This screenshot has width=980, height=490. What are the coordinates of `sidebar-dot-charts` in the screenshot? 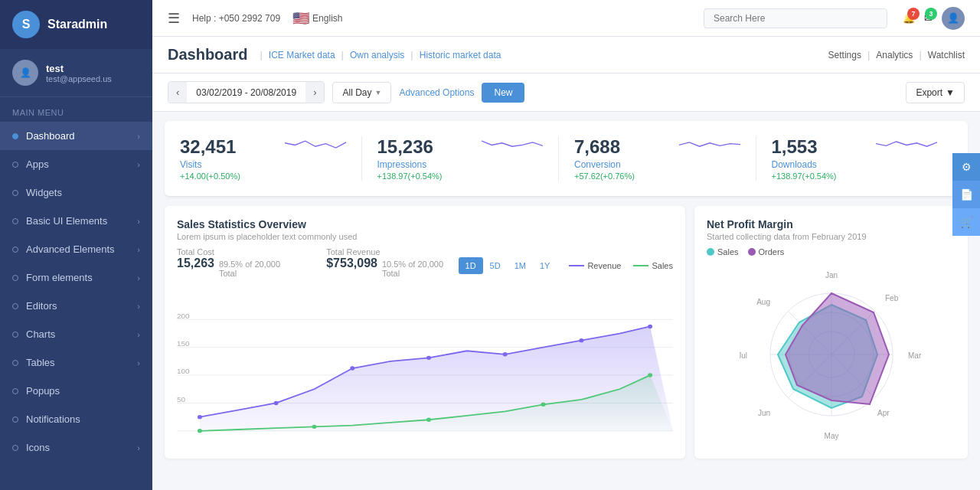 It's located at (15, 335).